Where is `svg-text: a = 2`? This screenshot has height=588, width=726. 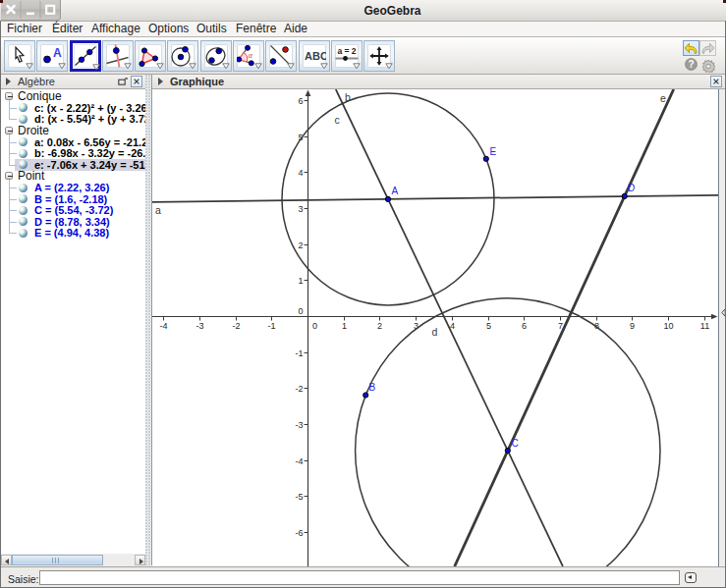
svg-text: a = 2 is located at coordinates (346, 51).